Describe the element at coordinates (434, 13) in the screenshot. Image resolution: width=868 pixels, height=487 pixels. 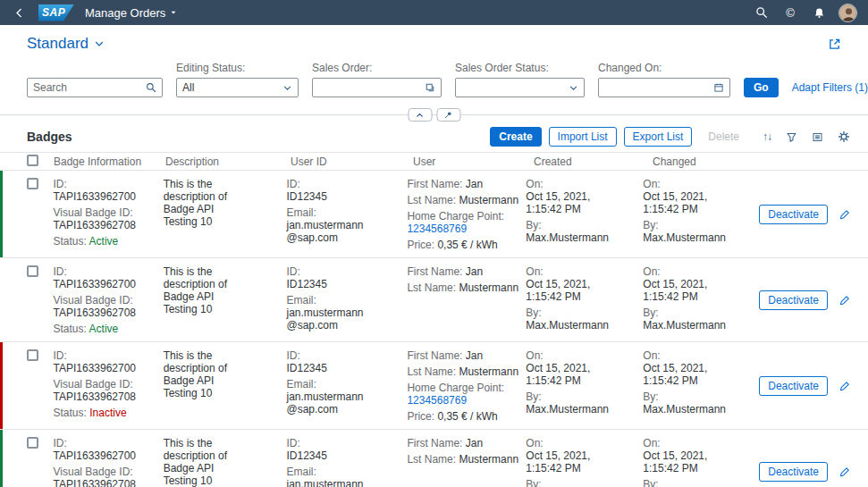
I see `shell-bar: SAP Manage Orders ©` at that location.